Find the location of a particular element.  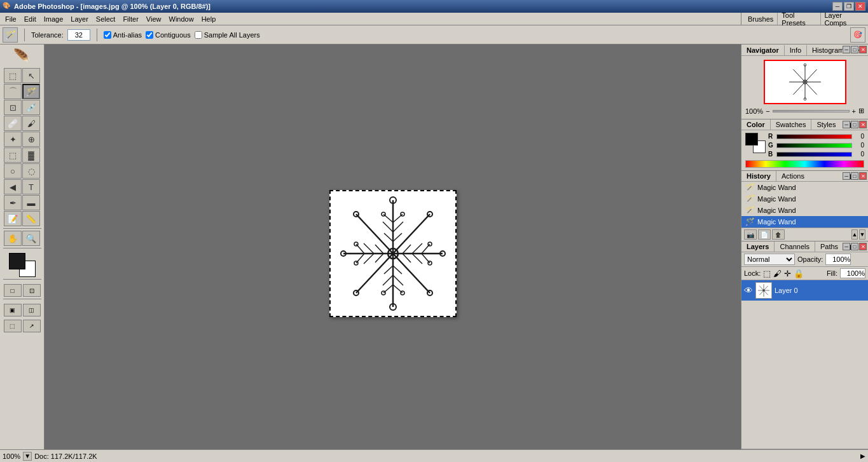

info-tab: Info is located at coordinates (796, 50).